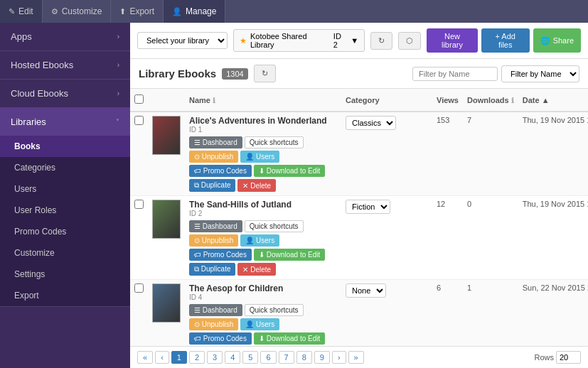 The height and width of the screenshot is (368, 588). Describe the element at coordinates (65, 122) in the screenshot. I see `sidebar-item-libraries: Libraries ˅` at that location.